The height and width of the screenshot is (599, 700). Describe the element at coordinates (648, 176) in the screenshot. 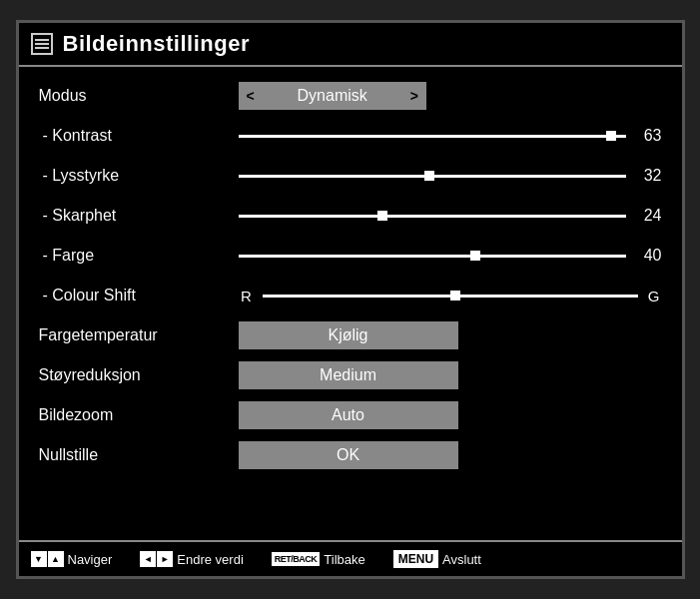

I see `value-lysstyrke: 32` at that location.